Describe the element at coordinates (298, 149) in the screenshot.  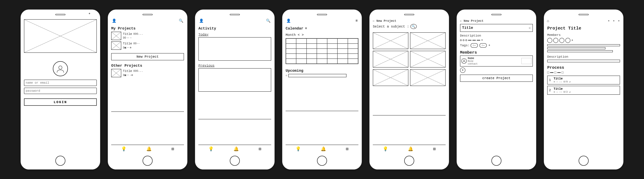
I see `lamp-nav-icon-4: 💡` at that location.